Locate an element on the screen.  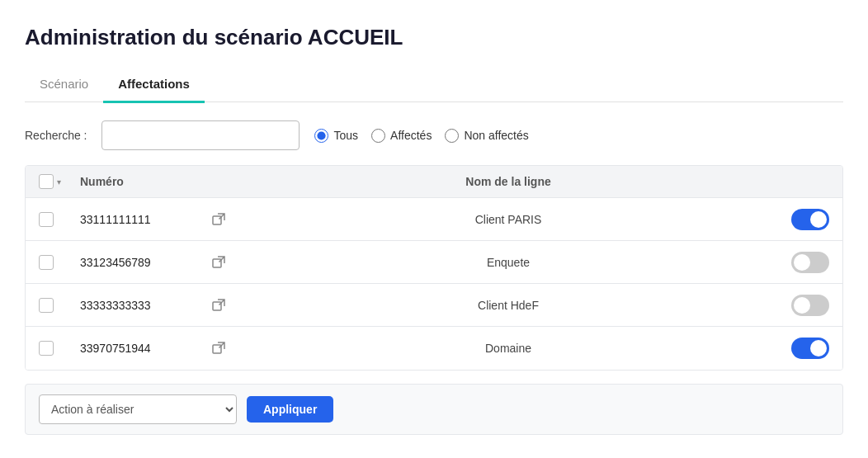
header-checkbox-chevron: ▾ is located at coordinates (59, 182).